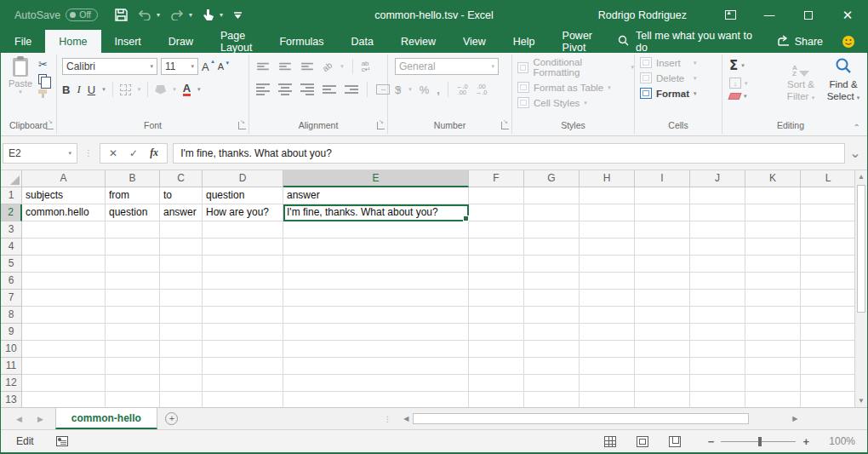 Image resolution: width=868 pixels, height=454 pixels. What do you see at coordinates (551, 281) in the screenshot?
I see `cell-G6` at bounding box center [551, 281].